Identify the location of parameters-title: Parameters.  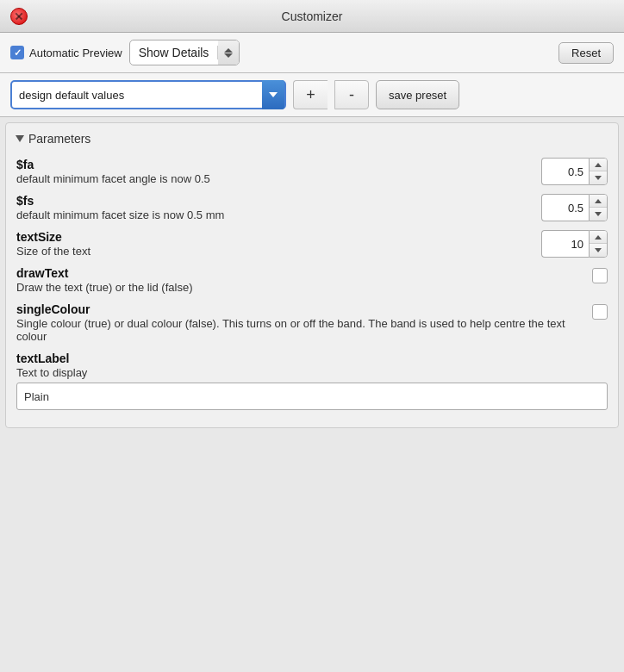
(59, 139).